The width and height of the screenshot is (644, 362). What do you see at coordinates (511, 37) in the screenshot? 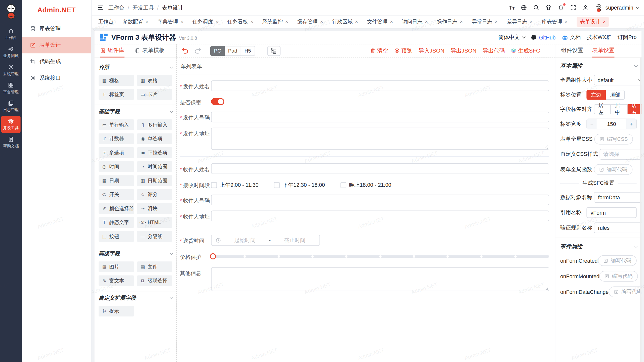
I see `language-select: 简体中文` at bounding box center [511, 37].